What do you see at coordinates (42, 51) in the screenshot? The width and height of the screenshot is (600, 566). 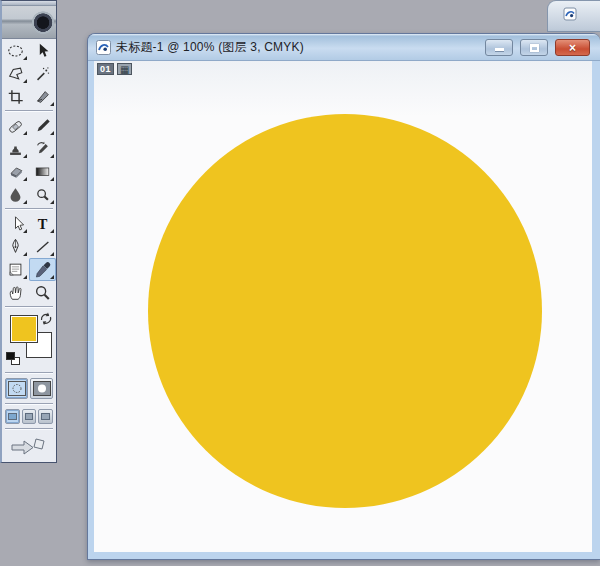 I see `move-icon` at bounding box center [42, 51].